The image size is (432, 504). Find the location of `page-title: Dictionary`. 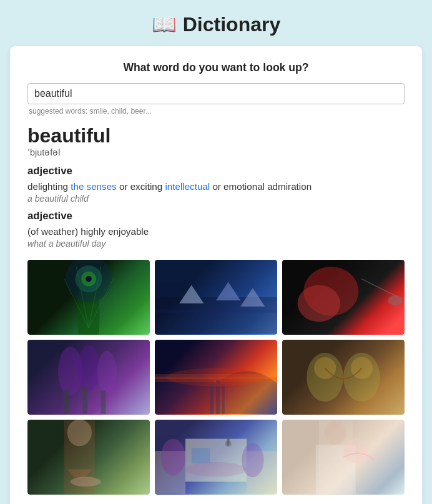

page-title: Dictionary is located at coordinates (232, 25).